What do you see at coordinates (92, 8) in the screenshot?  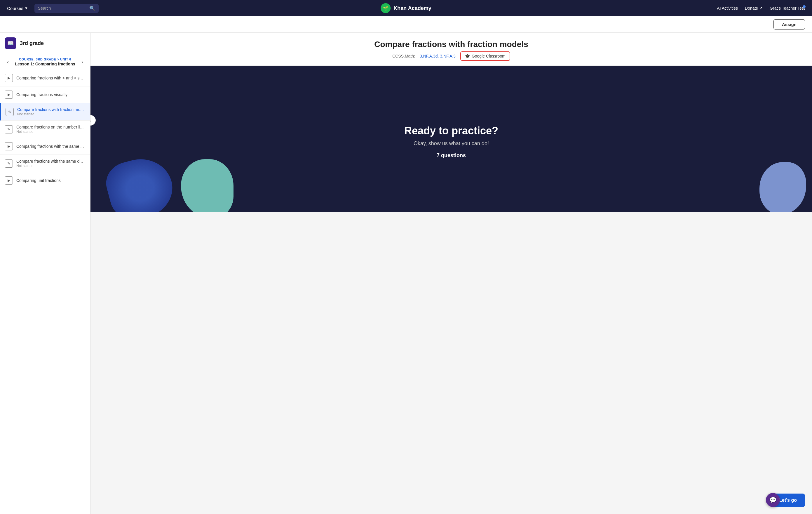 I see `search-icon: 🔍` at bounding box center [92, 8].